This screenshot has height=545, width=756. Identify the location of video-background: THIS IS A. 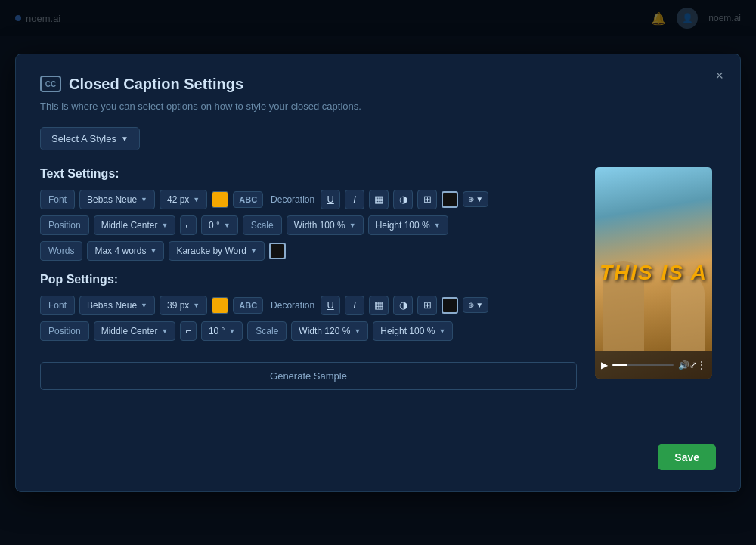
(653, 273).